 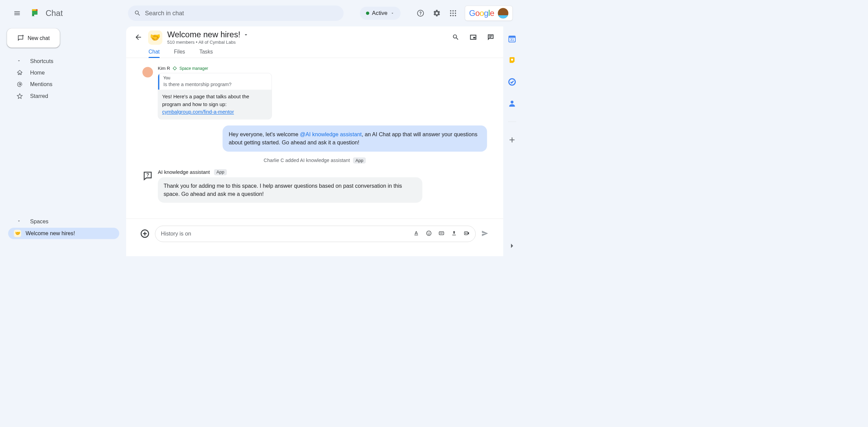 What do you see at coordinates (512, 40) in the screenshot?
I see `svg-text: 31` at bounding box center [512, 40].